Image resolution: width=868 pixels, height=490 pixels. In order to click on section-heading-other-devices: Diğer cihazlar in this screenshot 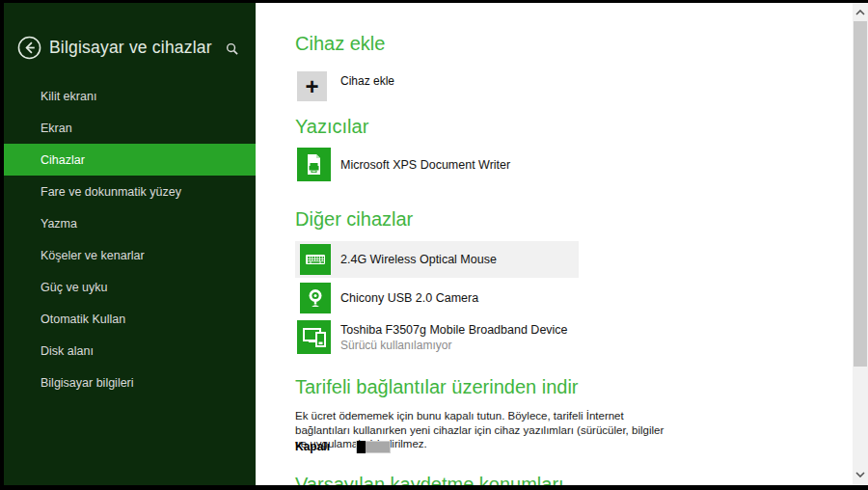, I will do `click(354, 220)`.